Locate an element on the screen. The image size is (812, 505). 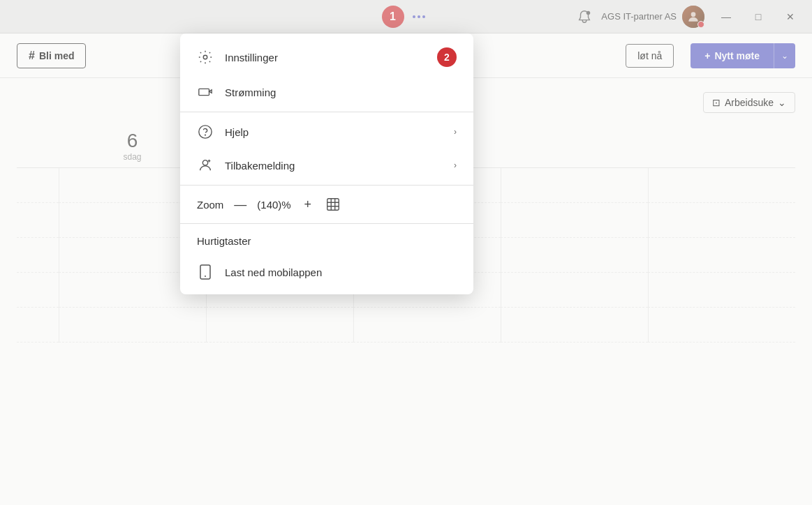
download-label: Last ned mobilappen is located at coordinates (341, 272).